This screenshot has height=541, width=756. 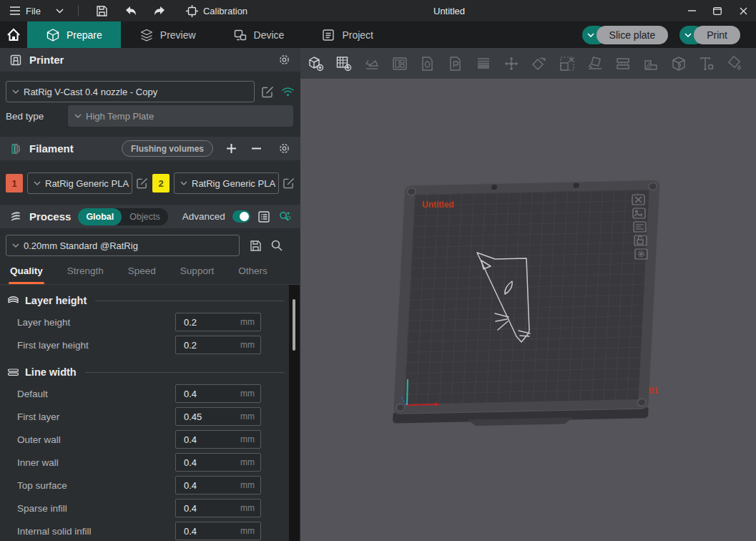 I want to click on process-tab-speed: Speed, so click(x=142, y=275).